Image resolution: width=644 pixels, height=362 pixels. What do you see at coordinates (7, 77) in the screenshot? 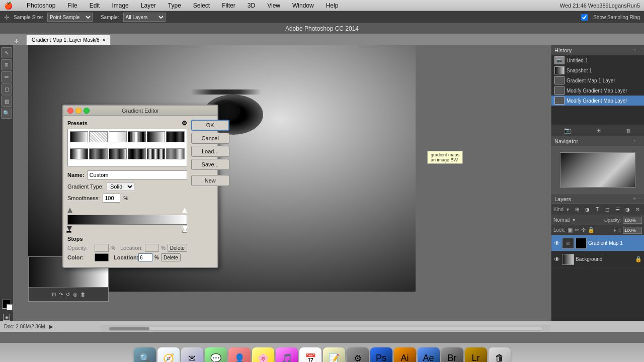
I see `brush-tool: ✏` at bounding box center [7, 77].